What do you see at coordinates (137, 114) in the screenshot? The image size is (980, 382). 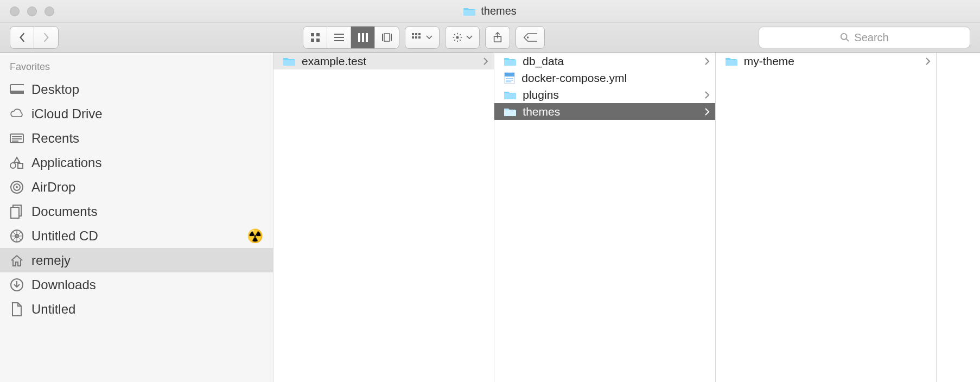 I see `sidebar-item-icloud-drive: iCloud Drive` at bounding box center [137, 114].